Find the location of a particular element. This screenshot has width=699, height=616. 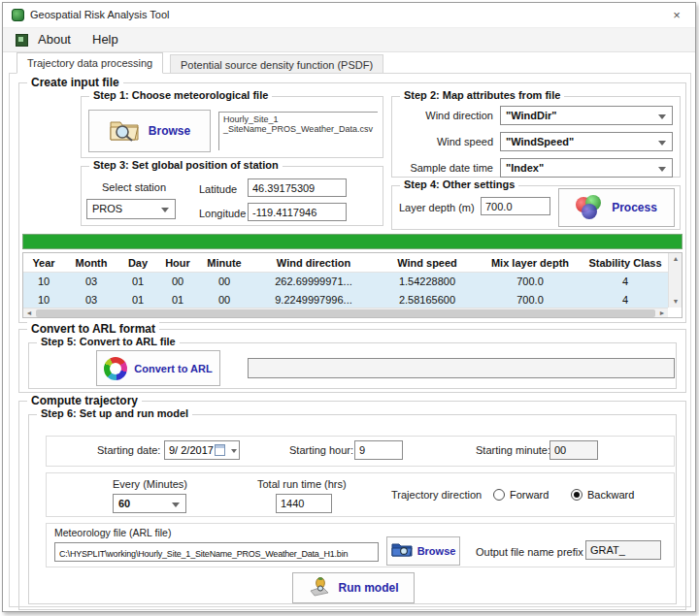

folder-search-icon is located at coordinates (125, 131).